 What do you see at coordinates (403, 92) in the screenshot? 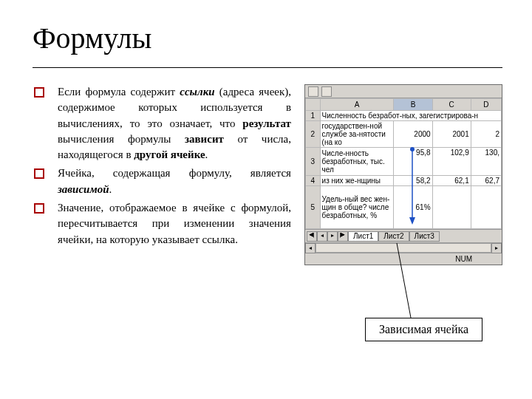
I see `toolbar` at bounding box center [403, 92].